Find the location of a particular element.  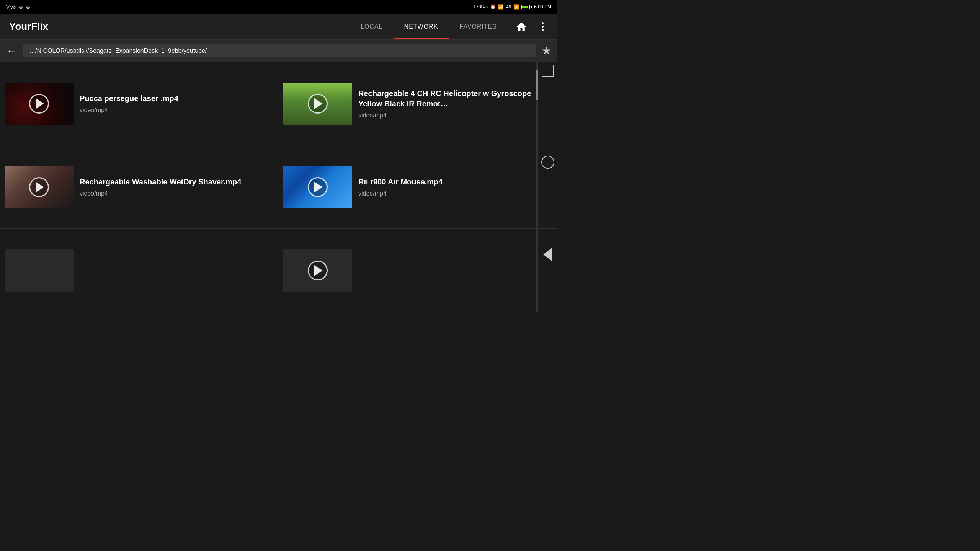

carrier-name: Vivo is located at coordinates (11, 7).